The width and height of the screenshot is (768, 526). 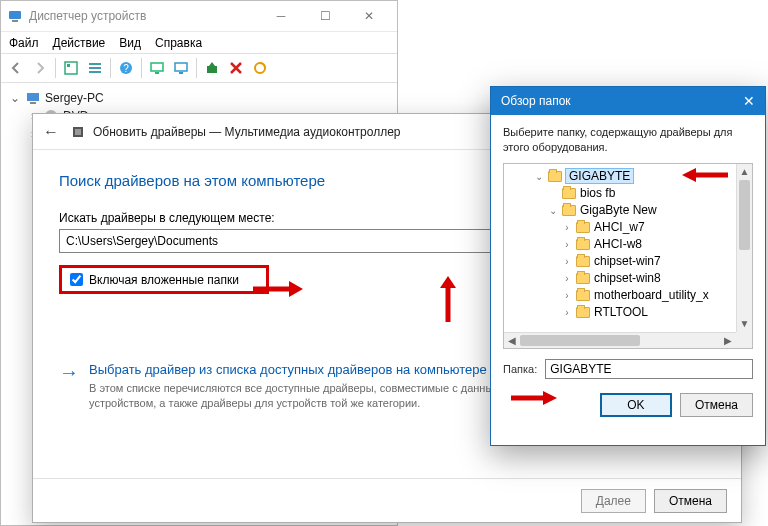 I want to click on folder-tree-item: ⌄GigaByte New, so click(x=628, y=210).